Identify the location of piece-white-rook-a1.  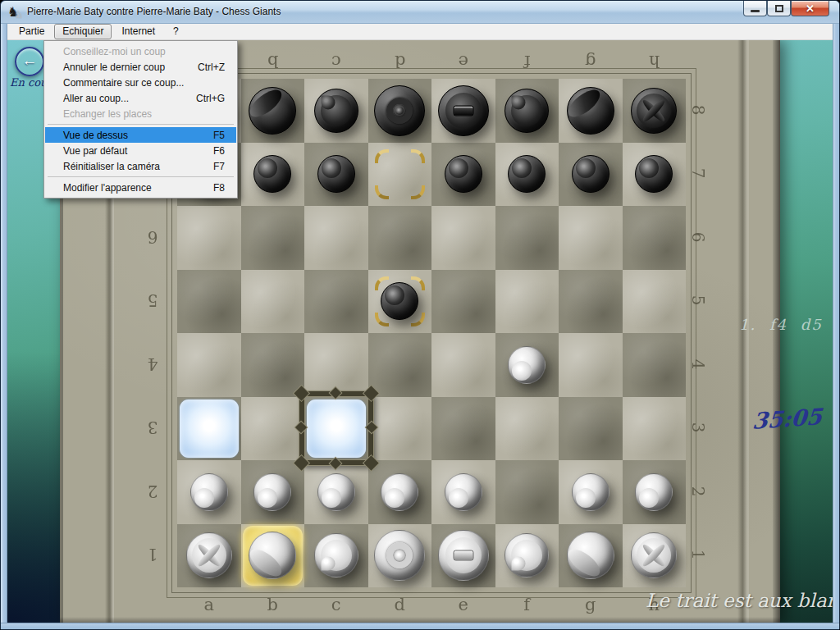
(209, 556).